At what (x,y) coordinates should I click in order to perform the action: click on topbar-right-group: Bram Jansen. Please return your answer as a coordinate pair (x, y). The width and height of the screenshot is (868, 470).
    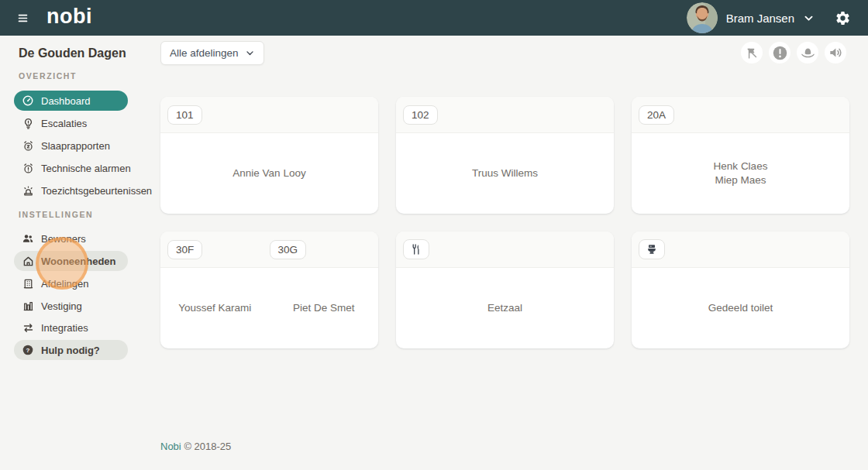
    Looking at the image, I should click on (769, 18).